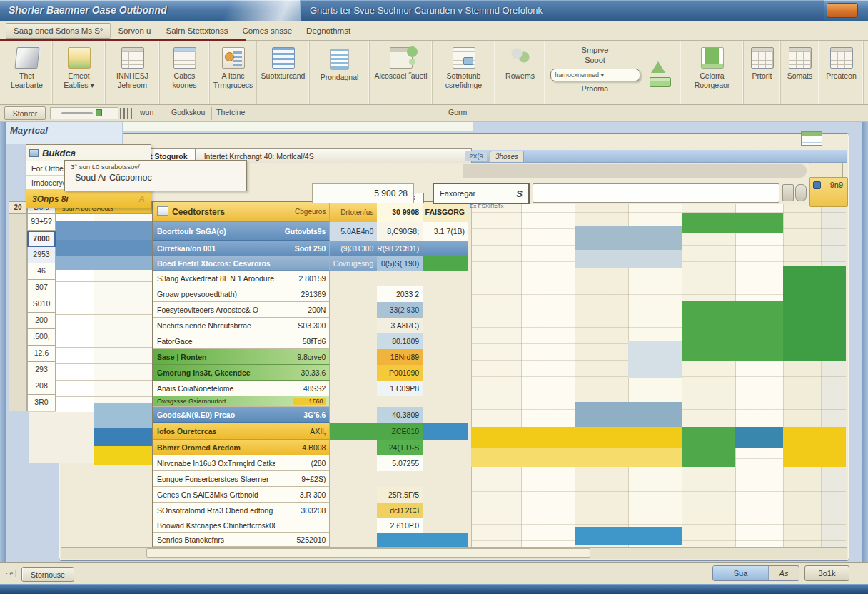 The width and height of the screenshot is (868, 594). Describe the element at coordinates (756, 573) in the screenshot. I see `save-split-button: Sua As` at that location.